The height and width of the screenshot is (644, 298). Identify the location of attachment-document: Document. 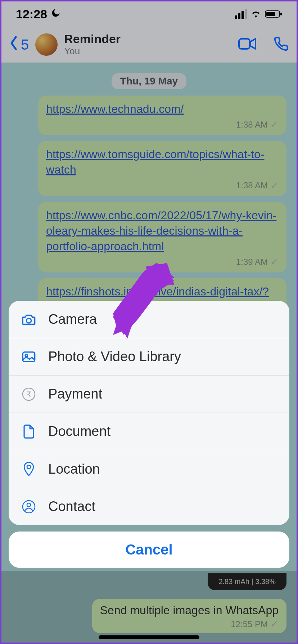
(149, 431).